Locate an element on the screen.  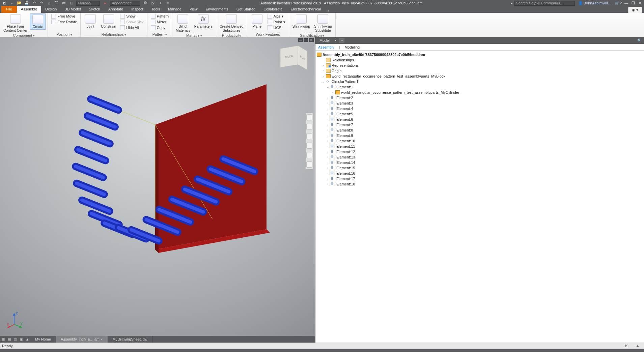
doctab-drawing: MyDrawingSheet.idw is located at coordinates (130, 339).